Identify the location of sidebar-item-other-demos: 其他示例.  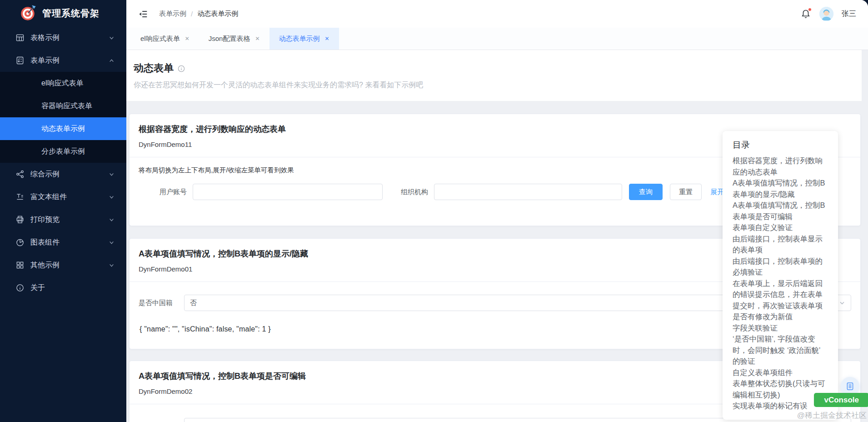
(63, 265).